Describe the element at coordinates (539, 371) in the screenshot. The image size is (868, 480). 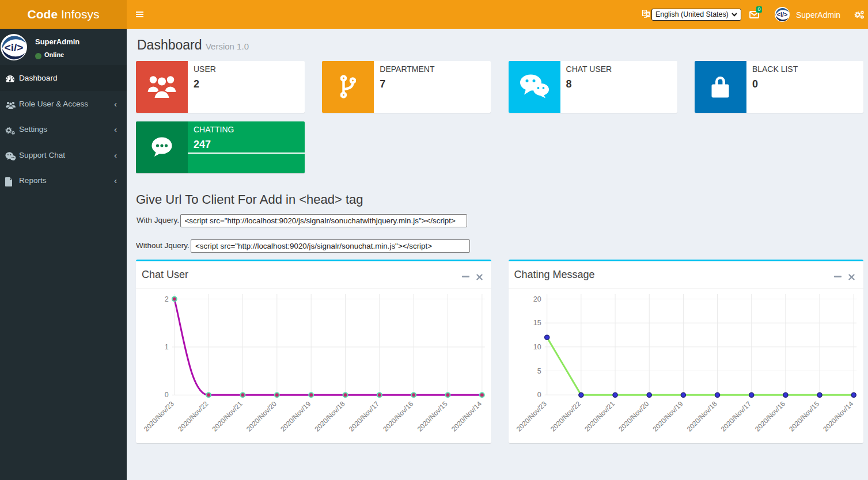
I see `svg-text: 5` at that location.